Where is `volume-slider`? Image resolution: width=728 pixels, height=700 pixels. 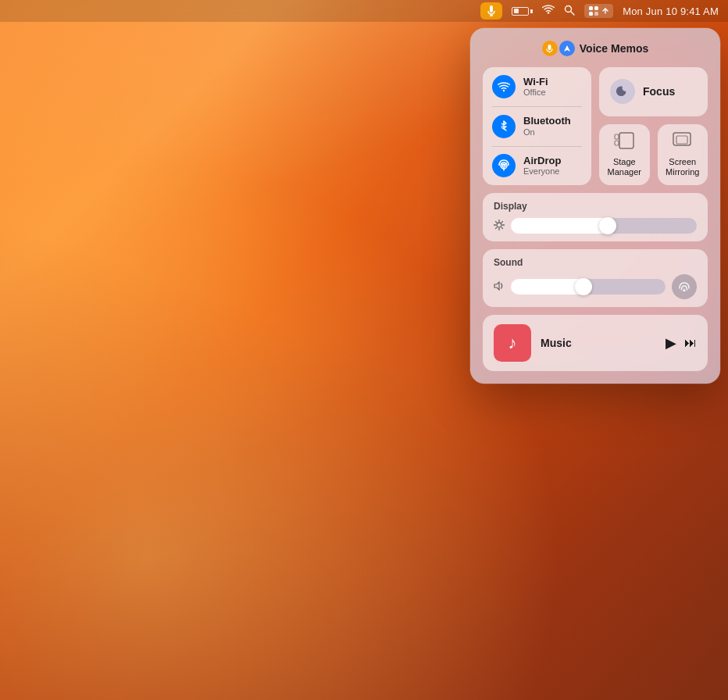 volume-slider is located at coordinates (588, 287).